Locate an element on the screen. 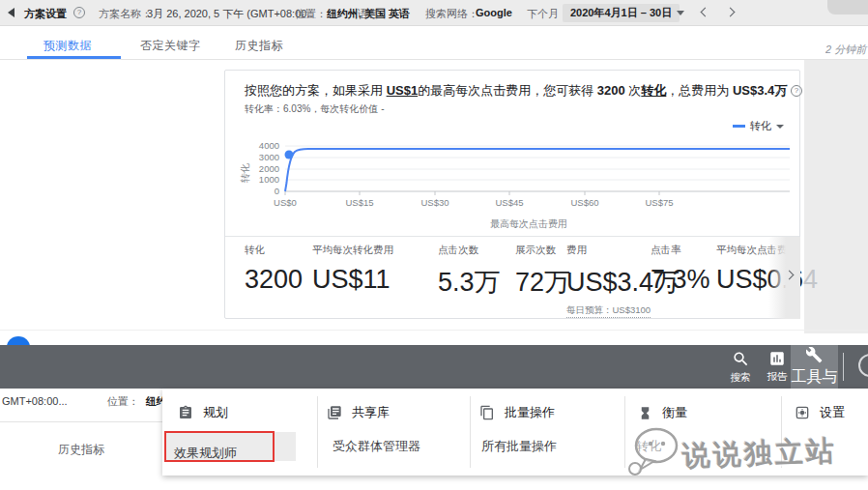 Image resolution: width=868 pixels, height=490 pixels. saved-ago-status: 2 分钟前 is located at coordinates (847, 50).